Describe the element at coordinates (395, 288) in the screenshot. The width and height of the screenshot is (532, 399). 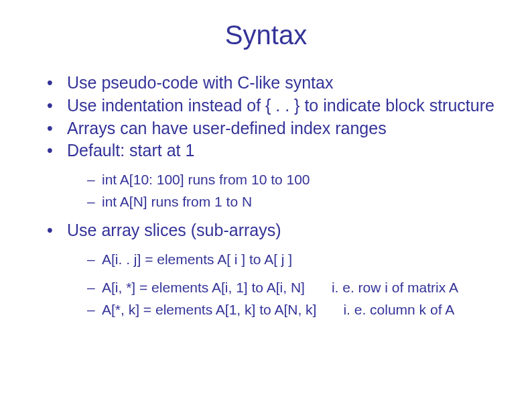
I see `sub-bullet-right: i. e. row i of matrix A` at that location.